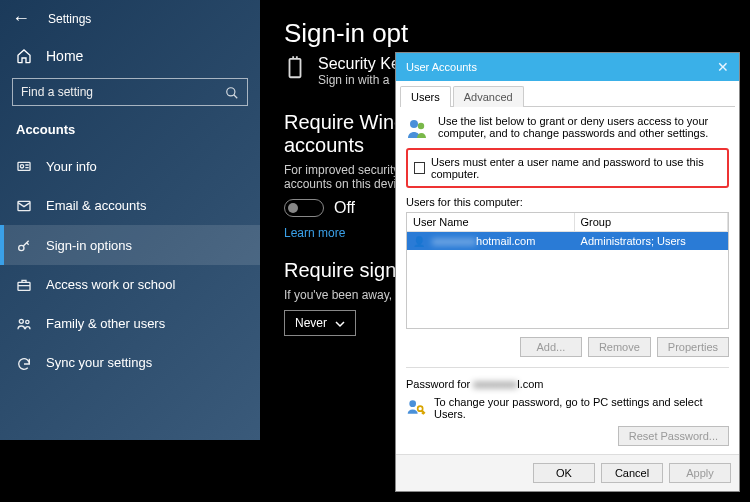 This screenshot has width=750, height=502. Describe the element at coordinates (24, 284) in the screenshot. I see `briefcase-icon` at that location.